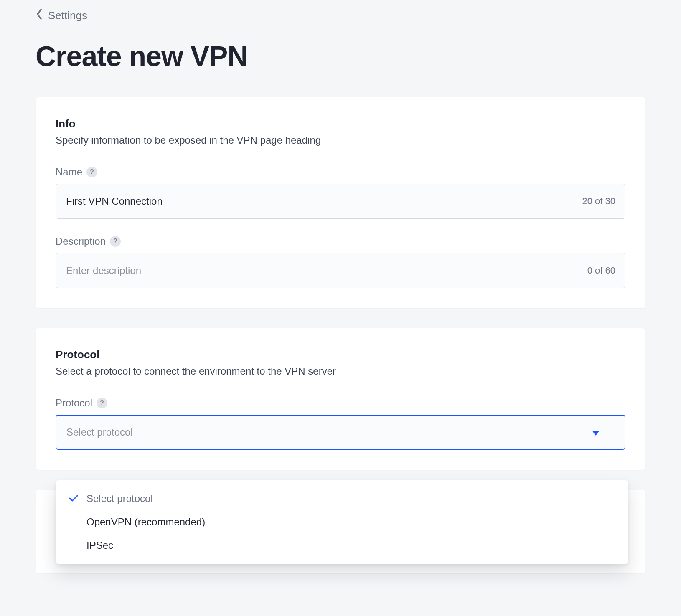  Describe the element at coordinates (100, 545) in the screenshot. I see `option-label: IPSec` at that location.